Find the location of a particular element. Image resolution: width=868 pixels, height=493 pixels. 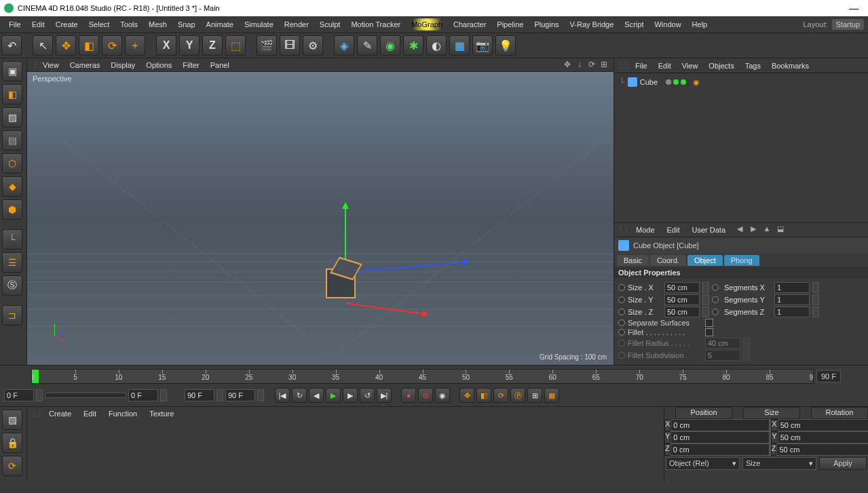

am-menu-userdata: User Data is located at coordinates (709, 230).